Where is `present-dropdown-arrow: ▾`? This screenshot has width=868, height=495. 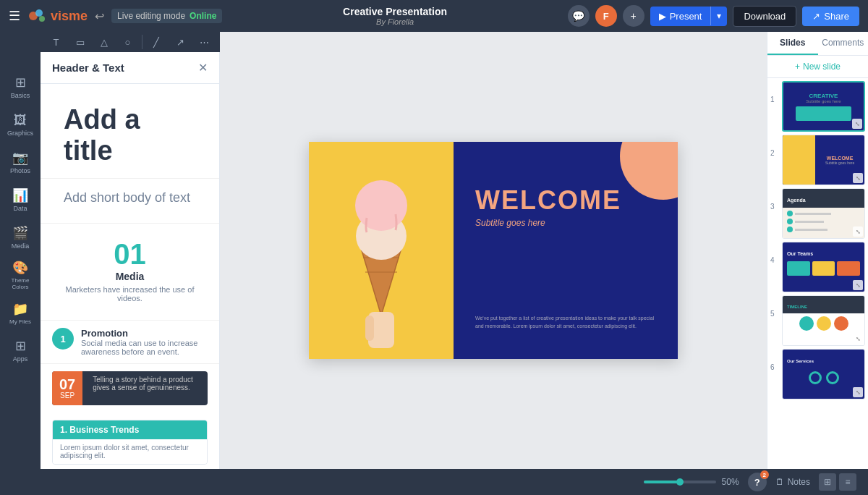 present-dropdown-arrow: ▾ is located at coordinates (719, 16).